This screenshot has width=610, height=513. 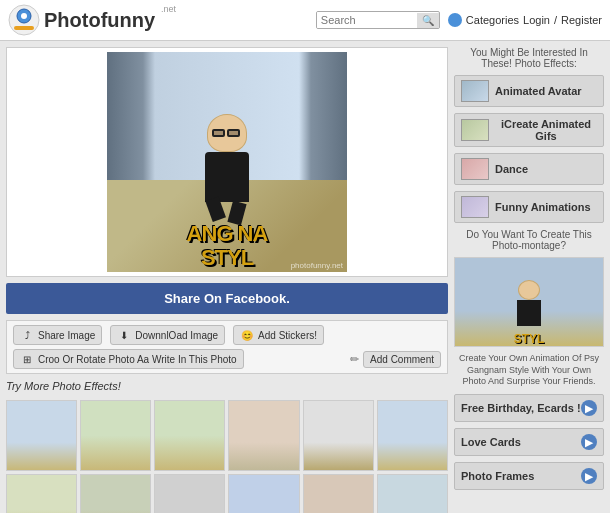 I want to click on arrow-icon-love: ▶, so click(x=589, y=442).